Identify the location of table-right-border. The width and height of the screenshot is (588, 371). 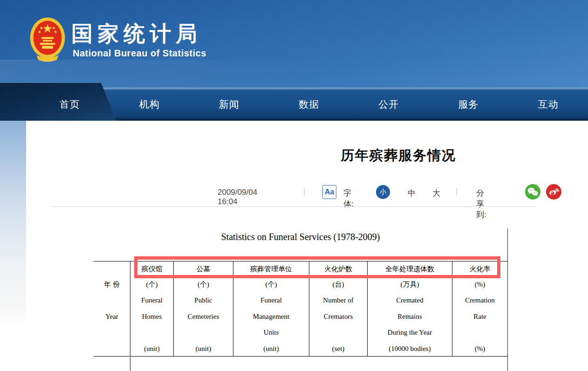
(508, 300).